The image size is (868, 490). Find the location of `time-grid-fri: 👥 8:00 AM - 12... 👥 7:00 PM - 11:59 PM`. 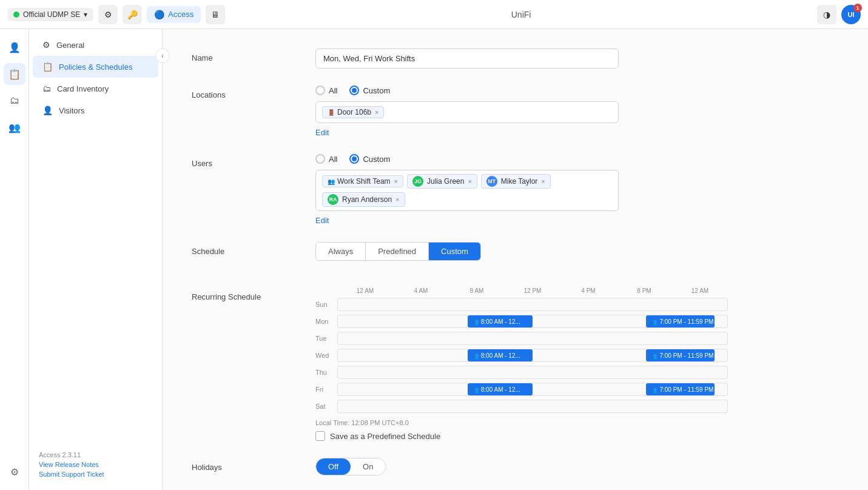

time-grid-fri: 👥 8:00 AM - 12... 👥 7:00 PM - 11:59 PM is located at coordinates (533, 389).